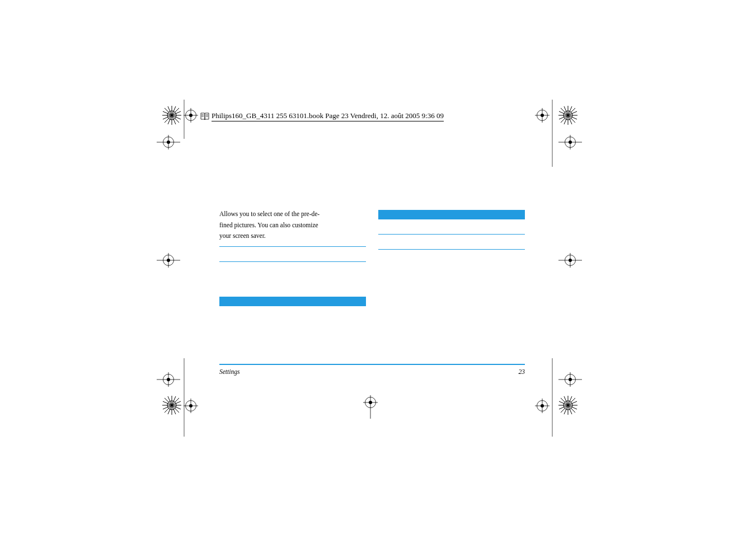  Describe the element at coordinates (372, 364) in the screenshot. I see `footer-rule` at that location.